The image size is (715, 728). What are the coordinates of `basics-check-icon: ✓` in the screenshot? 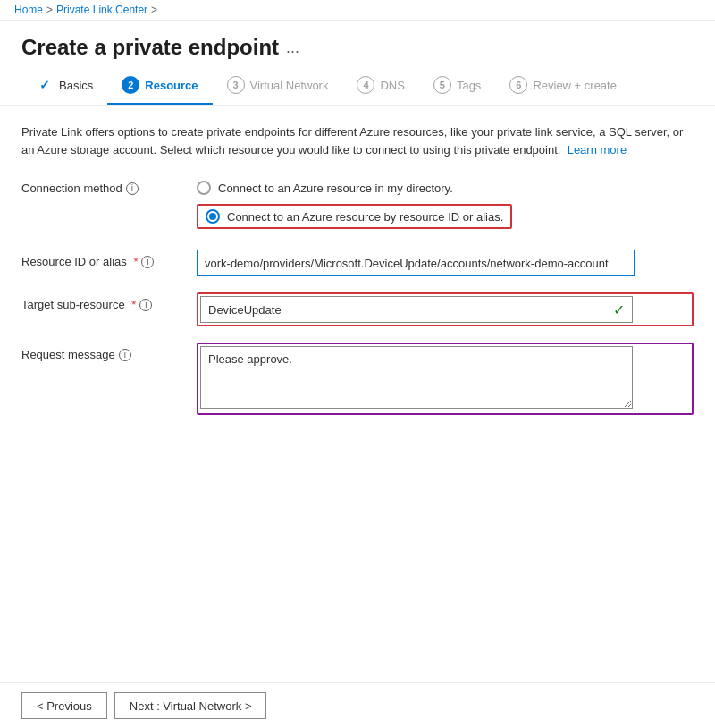 It's located at (45, 85).